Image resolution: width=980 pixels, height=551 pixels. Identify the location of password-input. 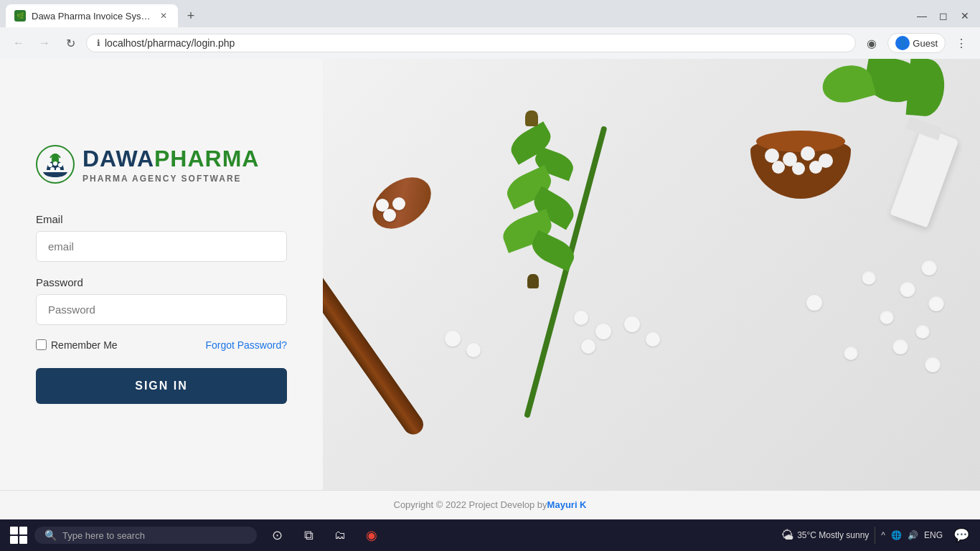
(161, 310).